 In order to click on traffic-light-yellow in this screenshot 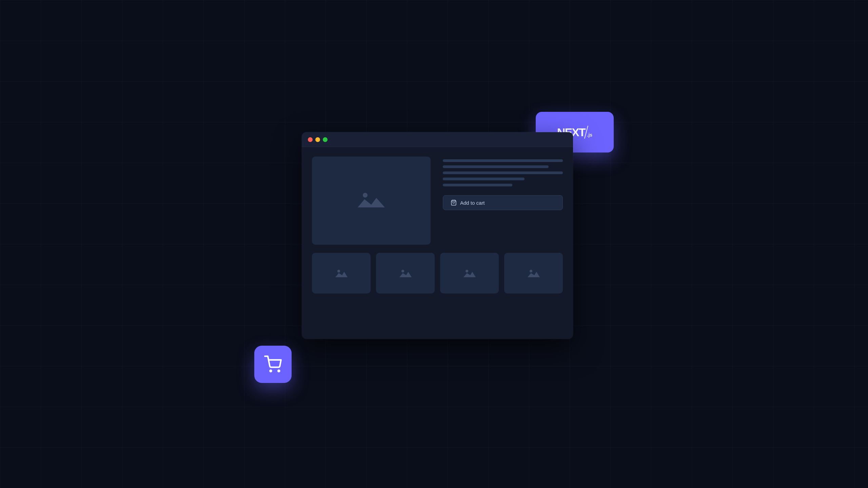, I will do `click(318, 140)`.